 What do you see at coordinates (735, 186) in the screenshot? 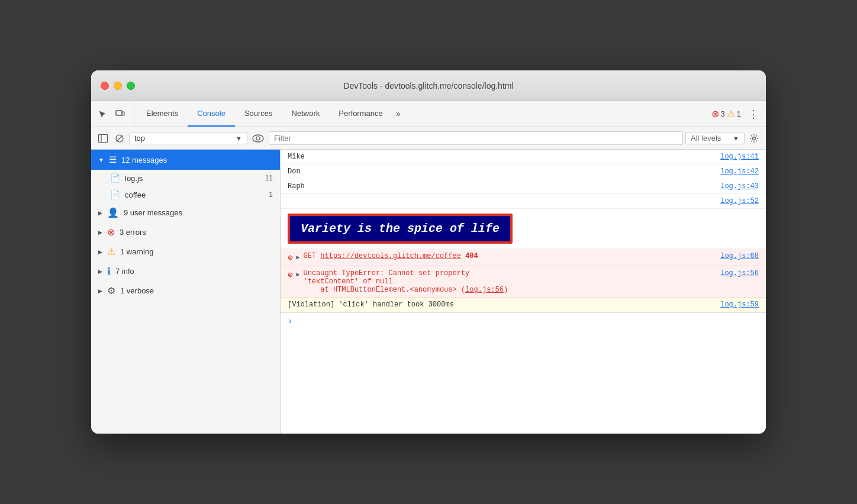
I see `log-link-43: log.js:43` at bounding box center [735, 186].